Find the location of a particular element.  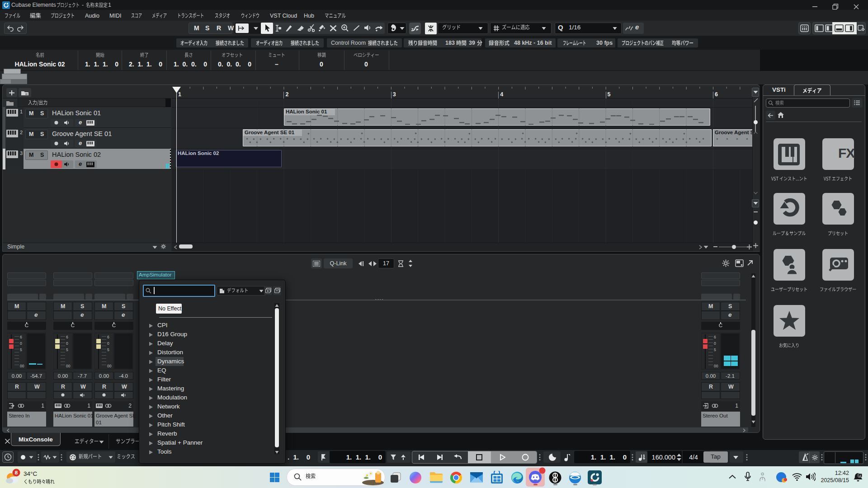

svg-text: z is located at coordinates (860, 475).